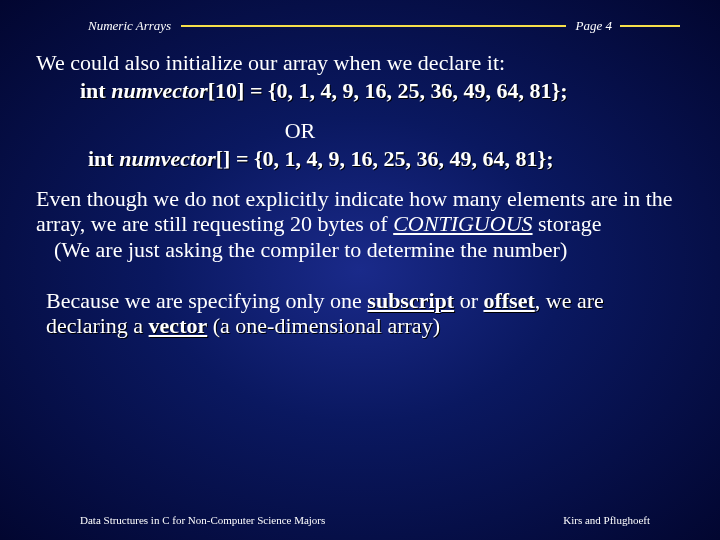 The image size is (720, 540). What do you see at coordinates (568, 224) in the screenshot?
I see `text: storage` at bounding box center [568, 224].